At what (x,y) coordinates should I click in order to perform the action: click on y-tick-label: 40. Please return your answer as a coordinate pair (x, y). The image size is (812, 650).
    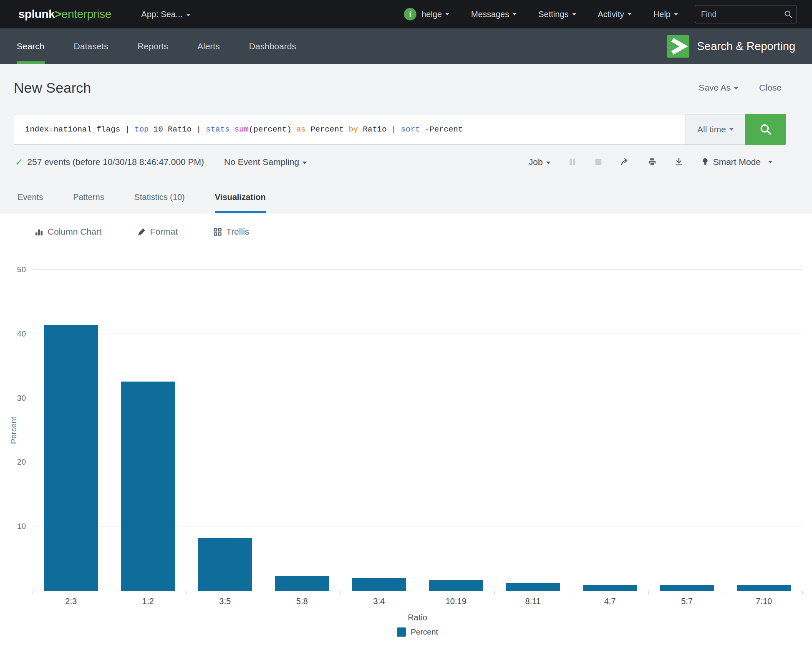
    Looking at the image, I should click on (22, 334).